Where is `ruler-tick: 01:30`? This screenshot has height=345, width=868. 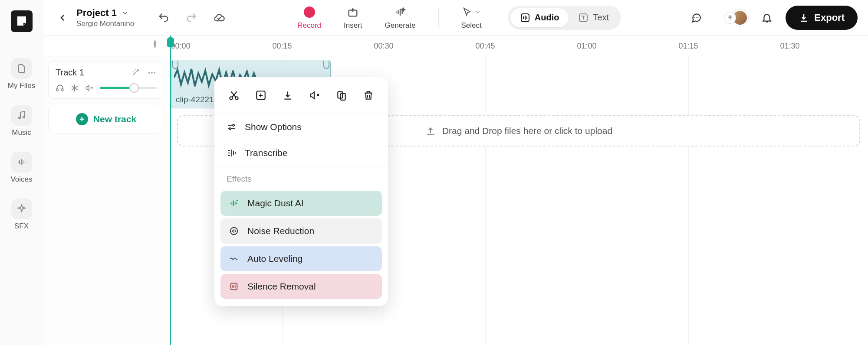 ruler-tick: 01:30 is located at coordinates (790, 46).